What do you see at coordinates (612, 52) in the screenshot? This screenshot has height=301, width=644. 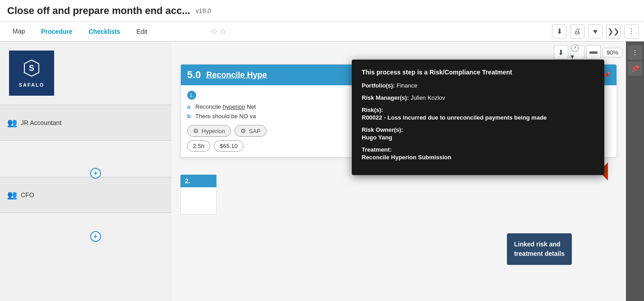 I see `zoom-level-display: 90%` at bounding box center [612, 52].